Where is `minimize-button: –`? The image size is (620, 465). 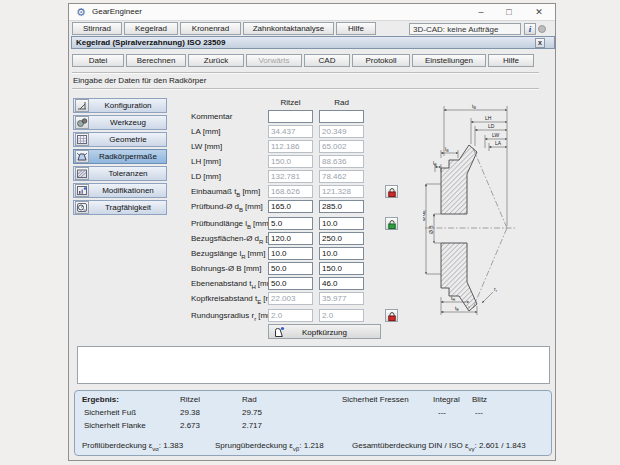 minimize-button: – is located at coordinates (481, 12).